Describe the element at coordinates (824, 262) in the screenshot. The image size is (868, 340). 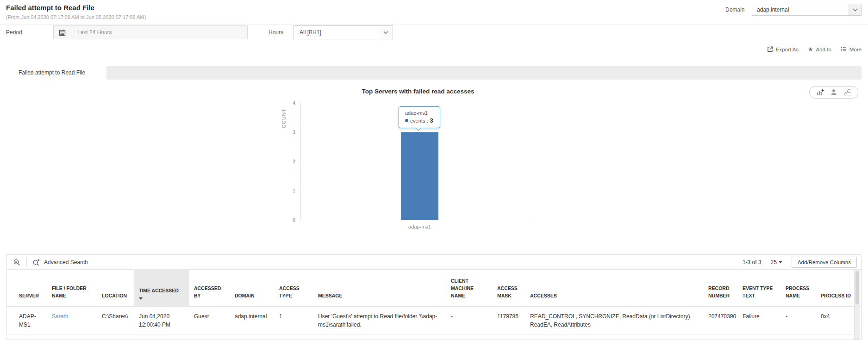
I see `add-remove-columns-button: Add/Remove Columns` at that location.